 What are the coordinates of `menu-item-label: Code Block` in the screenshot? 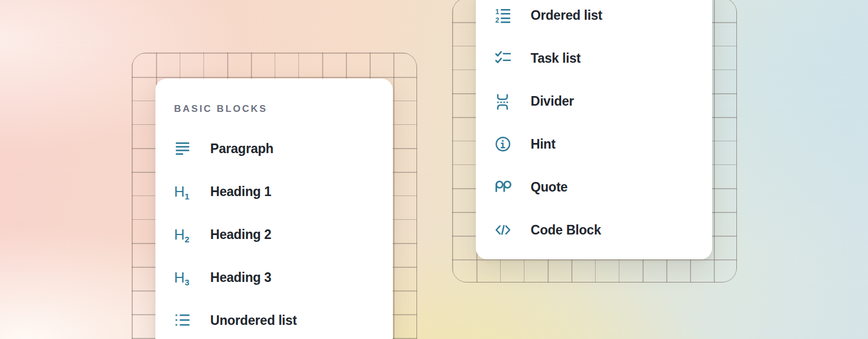 It's located at (566, 231).